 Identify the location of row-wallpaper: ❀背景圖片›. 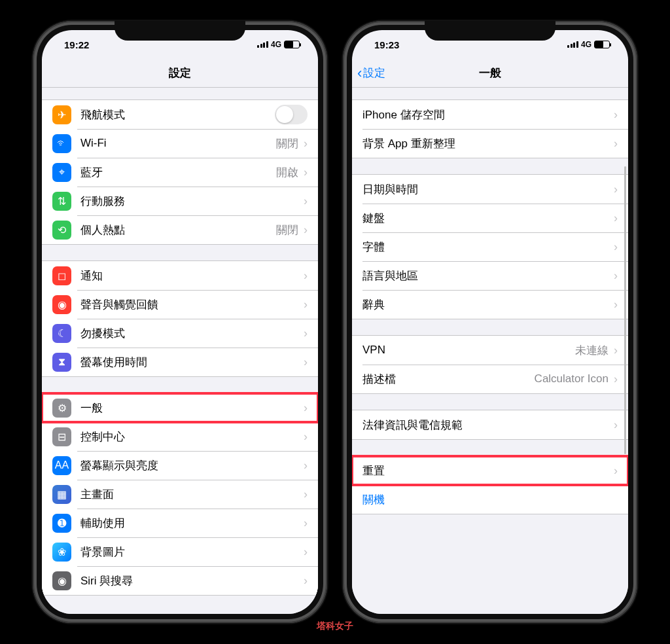
(180, 552).